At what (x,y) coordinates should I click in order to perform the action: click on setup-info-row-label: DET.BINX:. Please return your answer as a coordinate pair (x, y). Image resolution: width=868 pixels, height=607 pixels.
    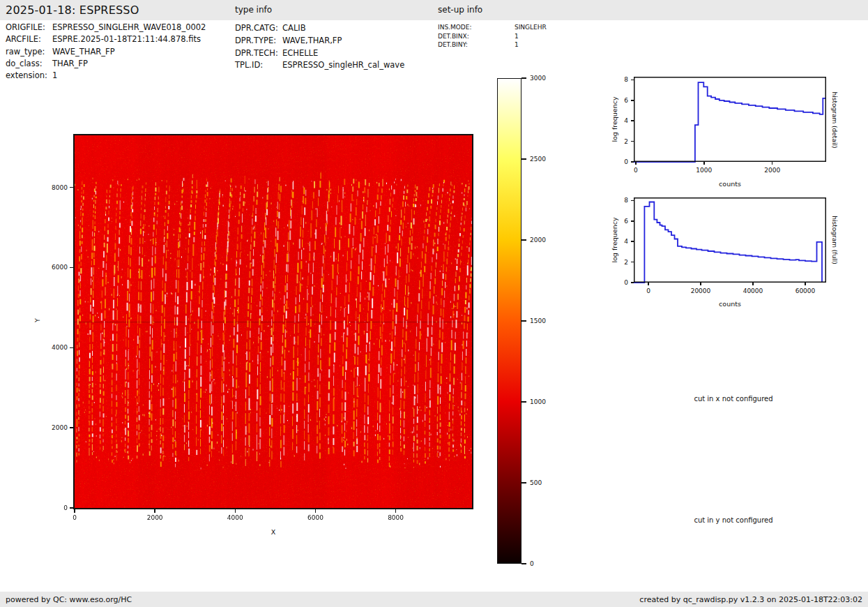
    Looking at the image, I should click on (476, 36).